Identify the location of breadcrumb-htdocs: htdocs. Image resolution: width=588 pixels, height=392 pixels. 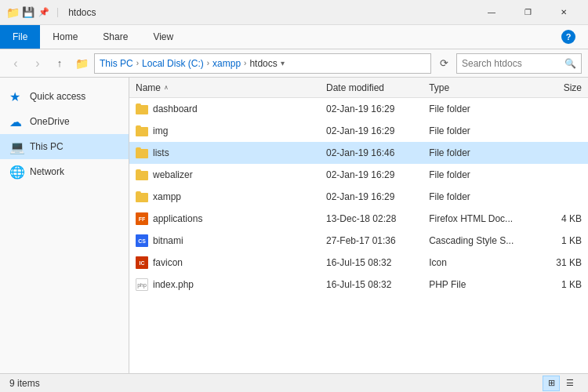
(263, 64).